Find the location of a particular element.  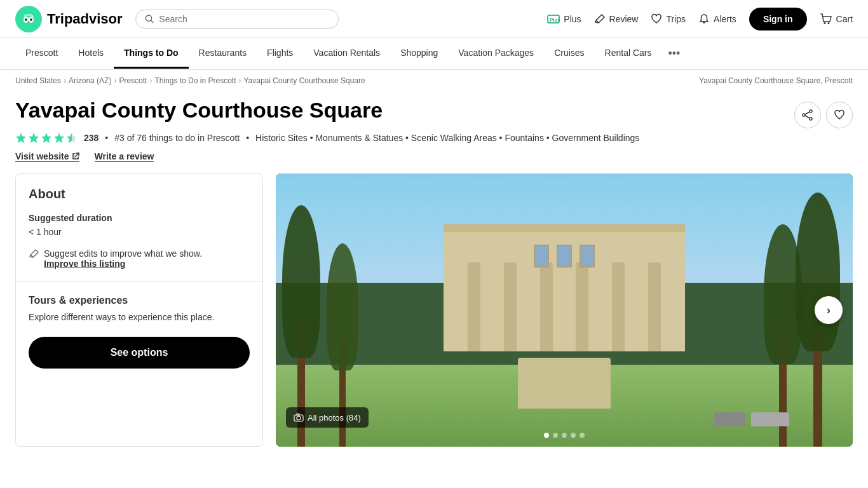

tab-rental-cars: Rental Cars is located at coordinates (628, 53).